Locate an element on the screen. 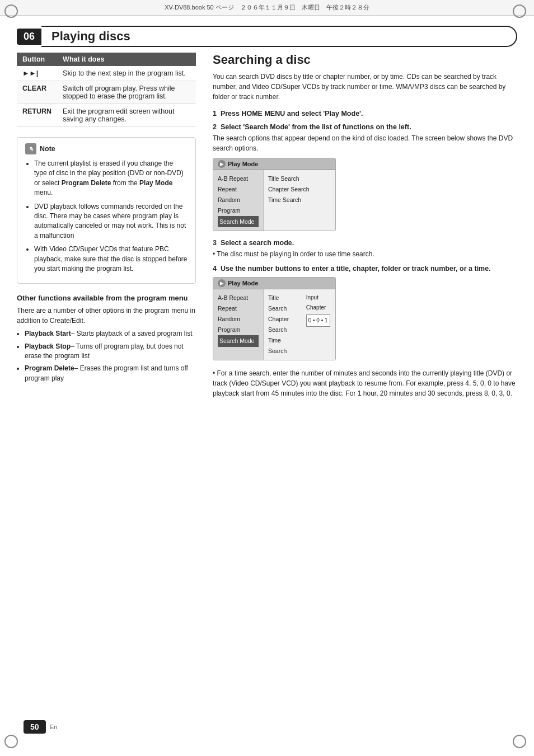 This screenshot has height=756, width=534. list-item: Program Delete– Erases the program list … is located at coordinates (110, 374).